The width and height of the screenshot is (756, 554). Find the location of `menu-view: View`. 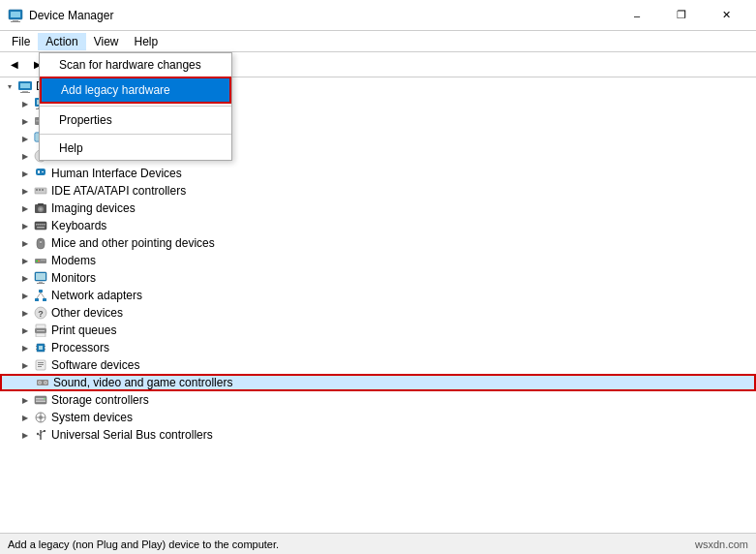

menu-view: View is located at coordinates (106, 42).